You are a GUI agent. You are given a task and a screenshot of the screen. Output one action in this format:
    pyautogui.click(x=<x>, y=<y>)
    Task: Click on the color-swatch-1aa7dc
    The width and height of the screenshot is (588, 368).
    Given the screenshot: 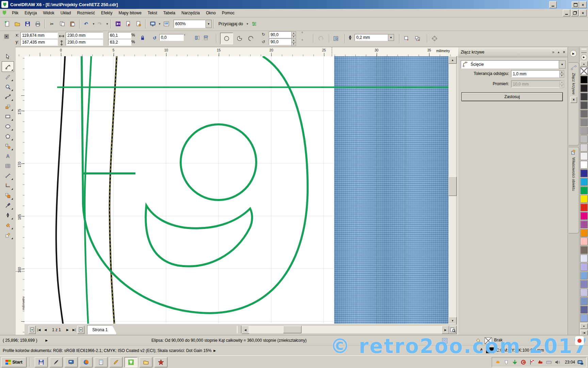 What is the action you would take?
    pyautogui.click(x=584, y=182)
    